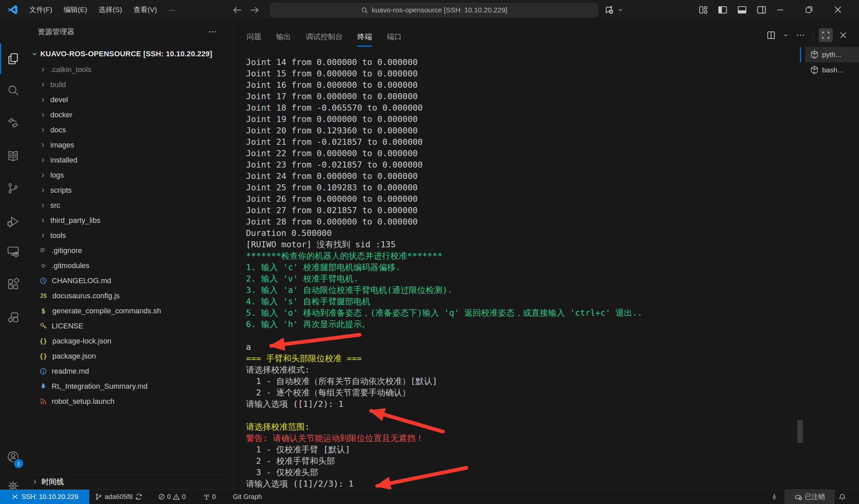  I want to click on tree-folder-tools: tools, so click(130, 235).